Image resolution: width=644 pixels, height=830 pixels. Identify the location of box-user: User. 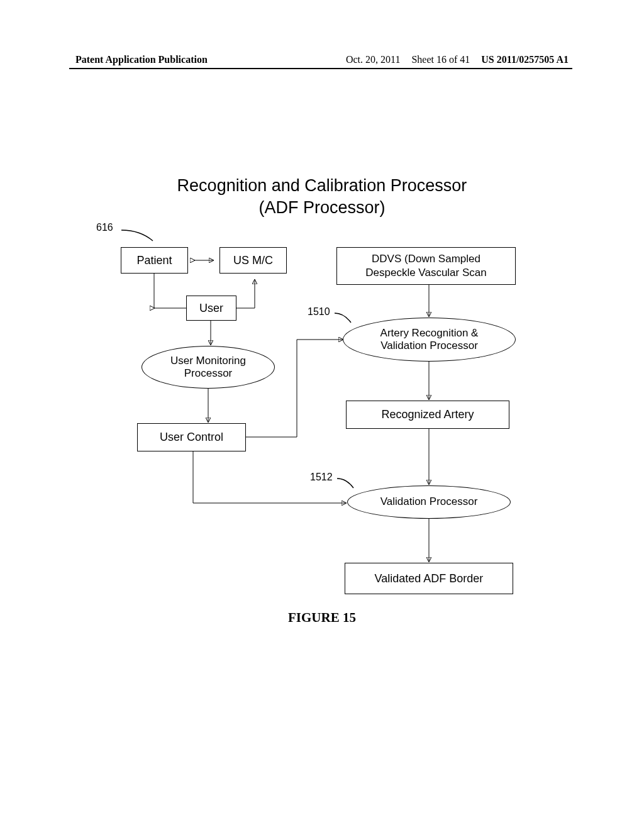
(211, 308).